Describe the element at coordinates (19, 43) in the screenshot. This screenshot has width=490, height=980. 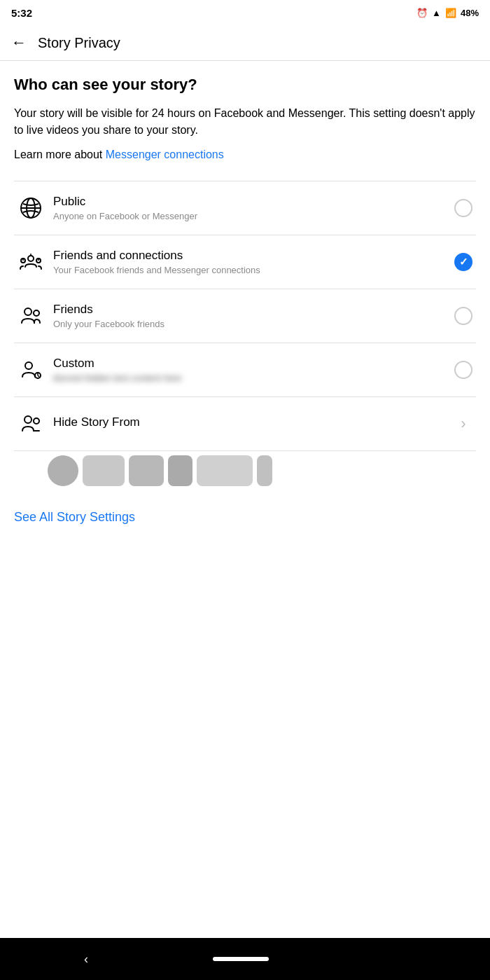
I see `back-button: ←` at that location.